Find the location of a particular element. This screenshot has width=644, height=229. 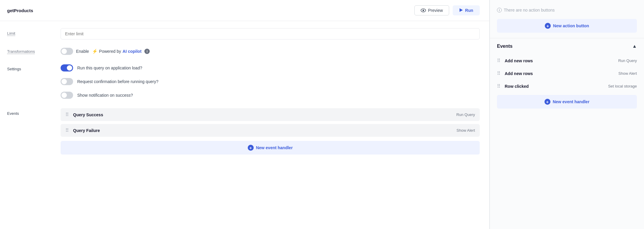

app-title: getProducts is located at coordinates (20, 11).